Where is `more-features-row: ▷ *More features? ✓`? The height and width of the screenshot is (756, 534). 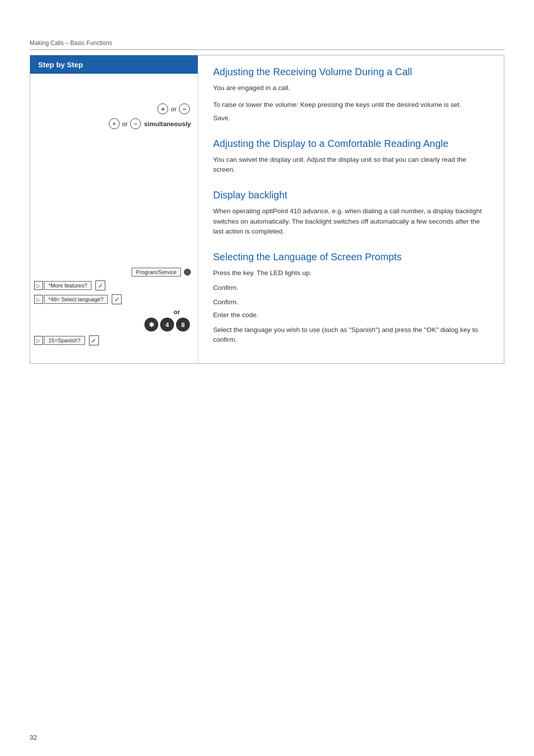 more-features-row: ▷ *More features? ✓ is located at coordinates (114, 285).